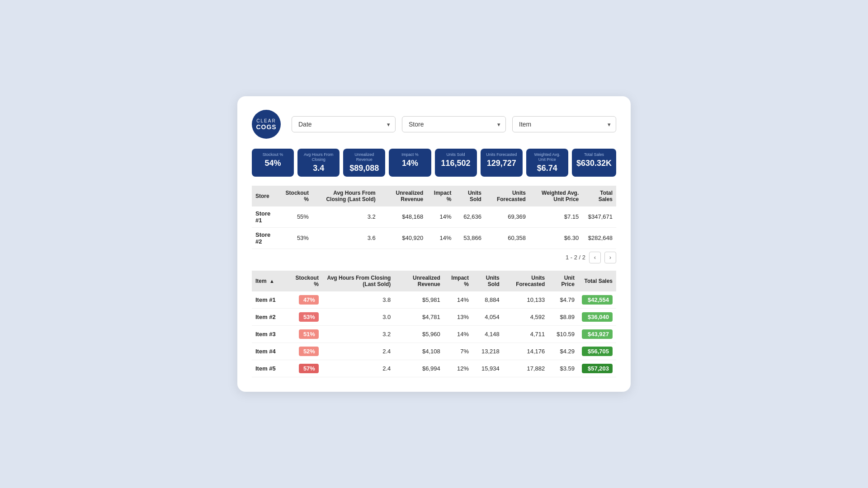  I want to click on store-col-header-7: Weighted Avg. Unit Price, so click(556, 196).